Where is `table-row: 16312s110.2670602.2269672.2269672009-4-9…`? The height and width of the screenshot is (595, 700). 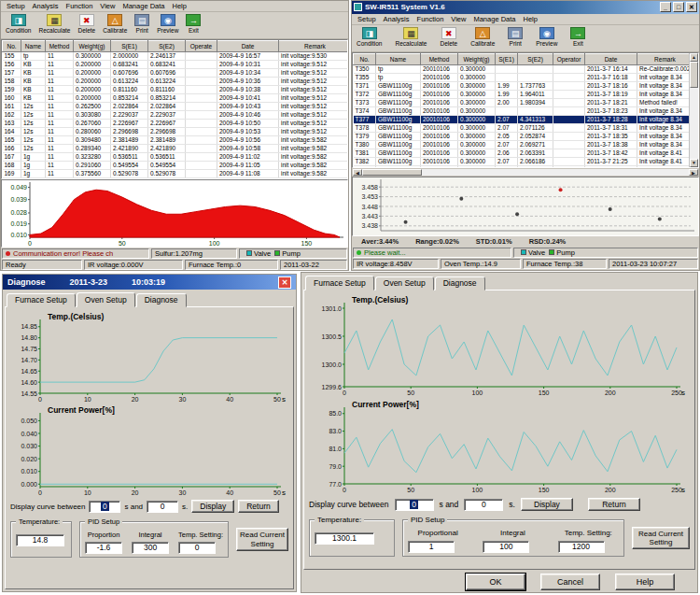
table-row: 16312s110.2670602.2269672.2269672009-4-9… is located at coordinates (175, 123).